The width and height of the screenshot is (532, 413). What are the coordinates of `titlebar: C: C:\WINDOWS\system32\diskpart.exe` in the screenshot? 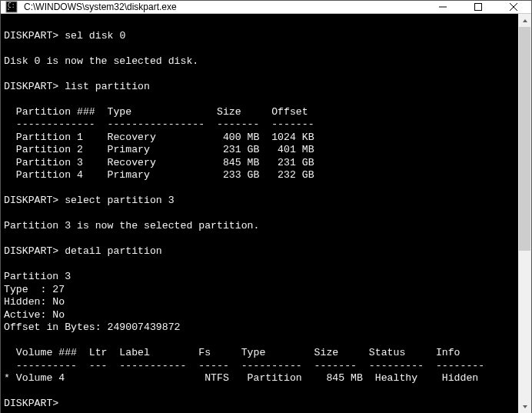 It's located at (266, 8).